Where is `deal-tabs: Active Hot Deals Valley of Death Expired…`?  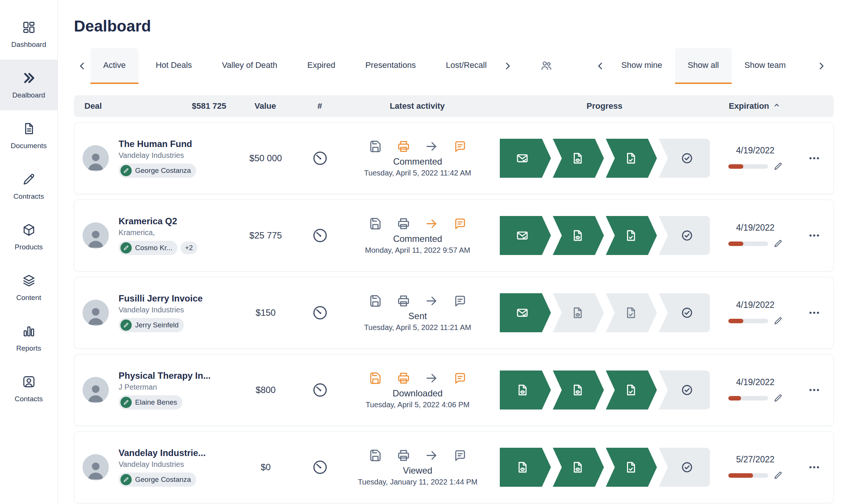
deal-tabs: Active Hot Deals Valley of Death Expired… is located at coordinates (295, 66).